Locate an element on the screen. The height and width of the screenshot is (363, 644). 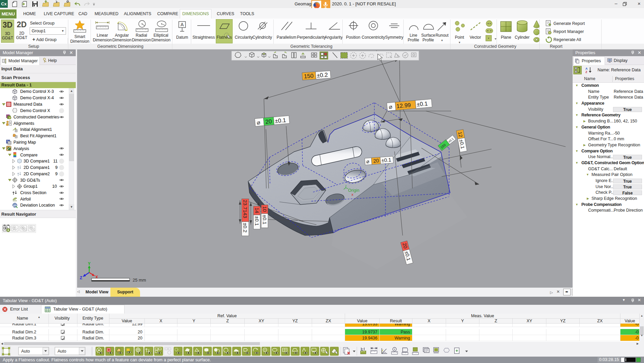
svg-text: Measured Data is located at coordinates (28, 104).